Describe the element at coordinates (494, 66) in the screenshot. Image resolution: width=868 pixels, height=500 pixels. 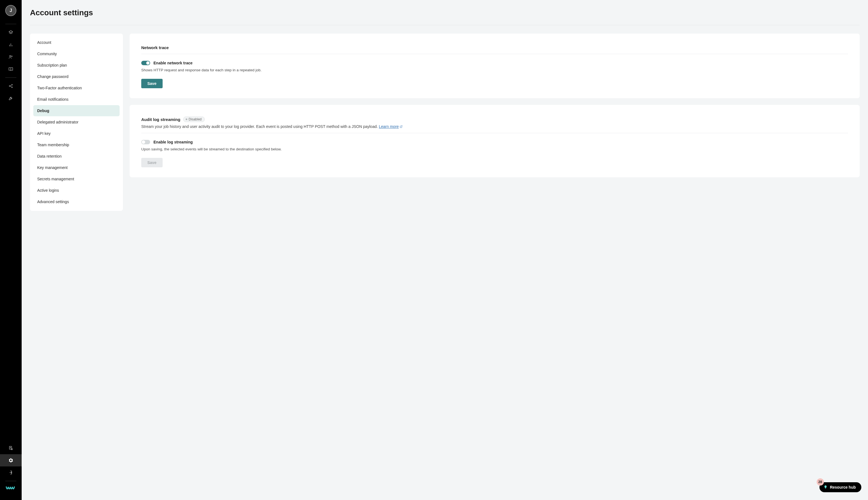
I see `network-trace-card: Network trace Enable network trace Shows…` at that location.